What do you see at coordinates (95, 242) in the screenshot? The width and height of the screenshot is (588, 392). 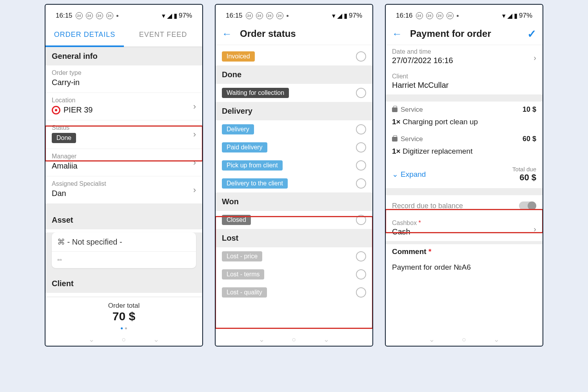 I see `asset-value: - Not specified -` at bounding box center [95, 242].